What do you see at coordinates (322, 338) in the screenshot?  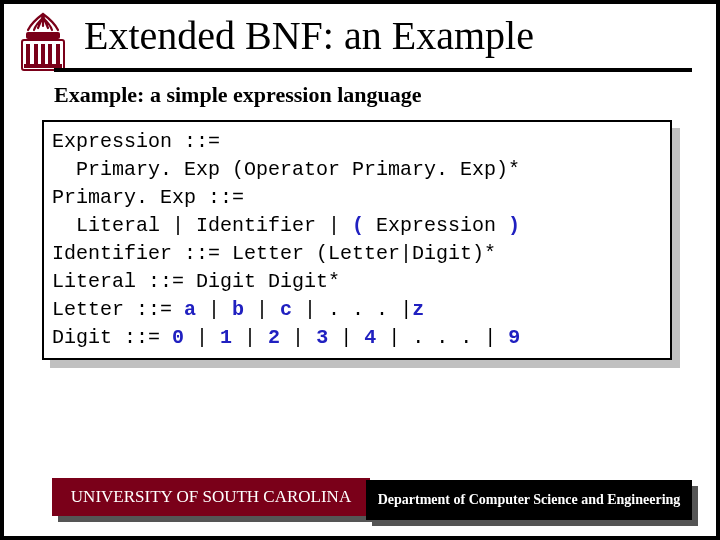 I see `terminal: 3` at bounding box center [322, 338].